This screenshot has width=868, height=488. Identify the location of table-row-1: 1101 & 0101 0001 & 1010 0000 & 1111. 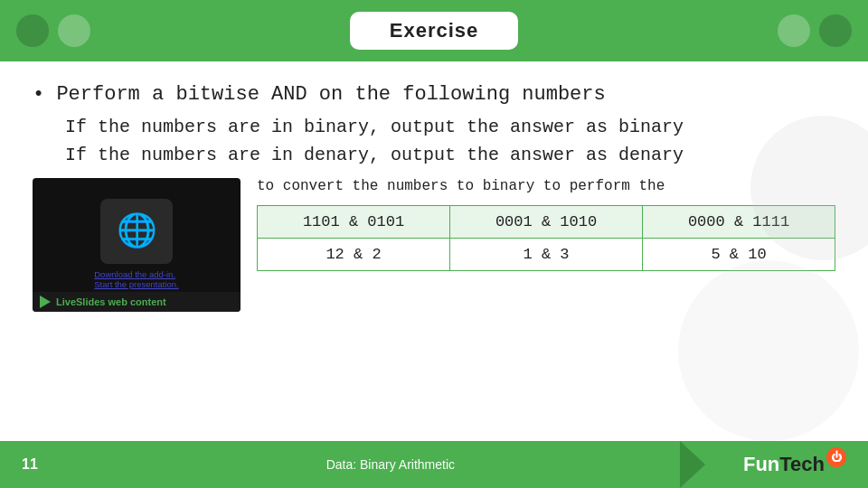
(546, 221).